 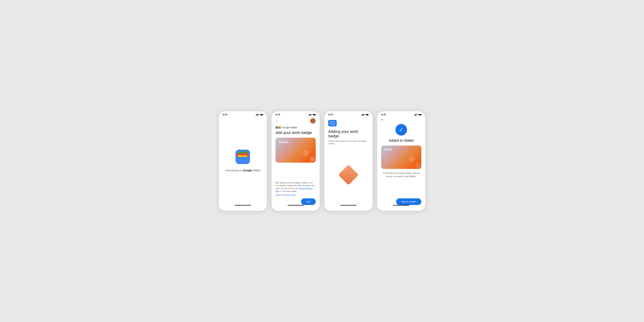 What do you see at coordinates (290, 128) in the screenshot?
I see `google-wallet-label: Google Wallet` at bounding box center [290, 128].